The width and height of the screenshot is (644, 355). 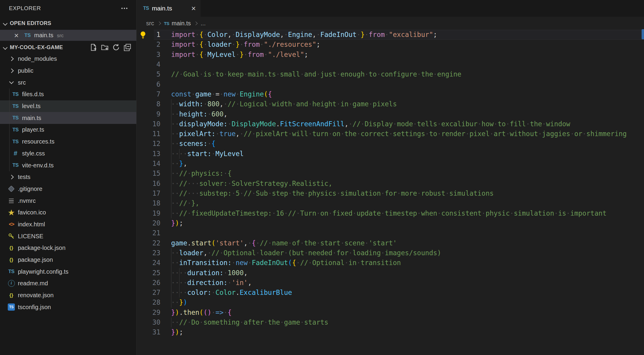 I want to click on breadcrumb-folder: src, so click(x=150, y=23).